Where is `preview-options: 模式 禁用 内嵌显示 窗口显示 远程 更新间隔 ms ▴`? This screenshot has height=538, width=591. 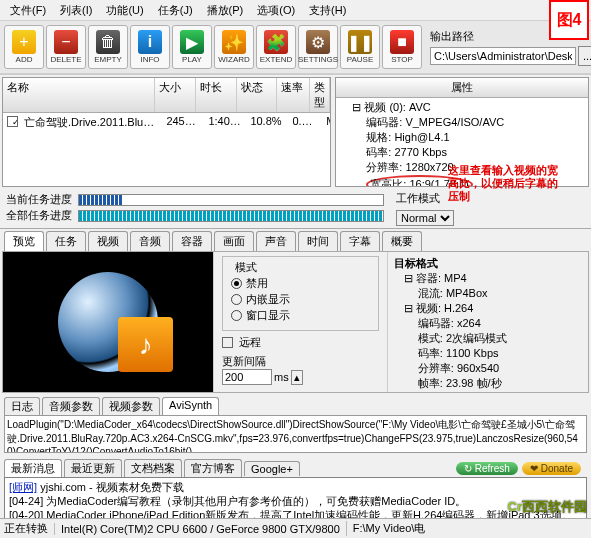
preview-options: 模式 禁用 内嵌显示 窗口显示 远程 更新间隔 ms ▴ is located at coordinates (300, 322).